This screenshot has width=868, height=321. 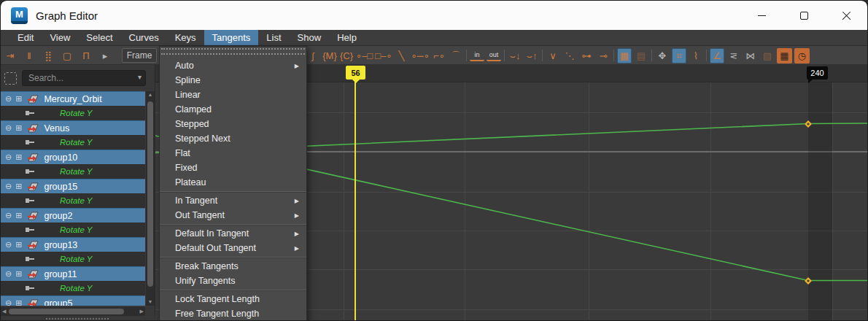 What do you see at coordinates (804, 15) in the screenshot?
I see `maximize-button` at bounding box center [804, 15].